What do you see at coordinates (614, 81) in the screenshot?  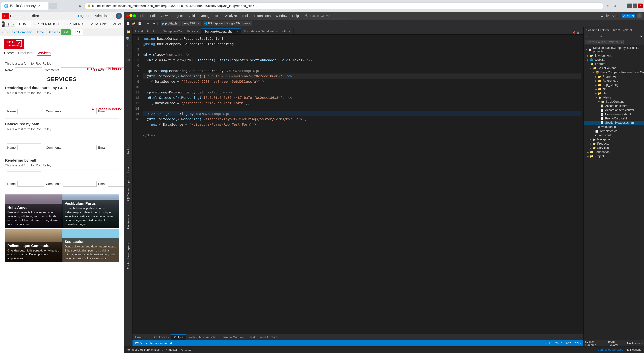 I see `tree-references: ▶ 📁 References` at bounding box center [614, 81].